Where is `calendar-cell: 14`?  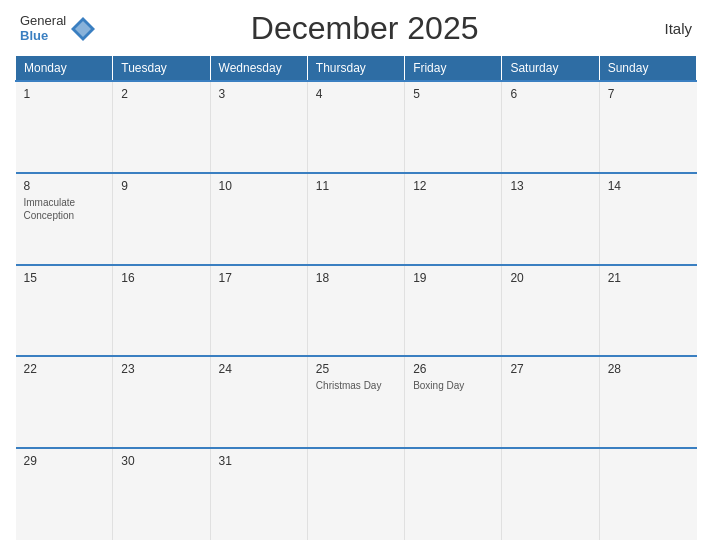 calendar-cell: 14 is located at coordinates (648, 219).